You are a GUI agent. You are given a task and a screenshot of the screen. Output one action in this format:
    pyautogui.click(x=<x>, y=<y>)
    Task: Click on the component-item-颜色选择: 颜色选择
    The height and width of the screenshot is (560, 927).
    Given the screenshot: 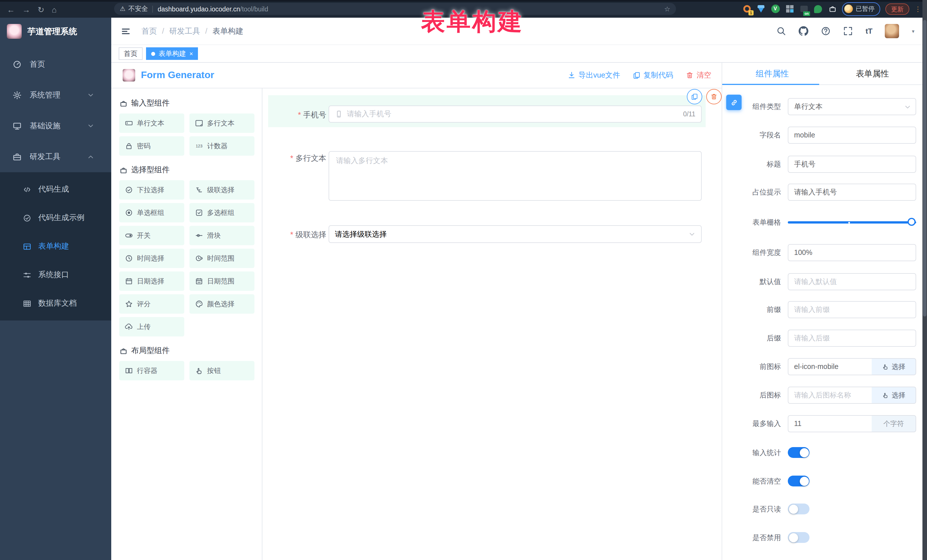 What is the action you would take?
    pyautogui.click(x=222, y=304)
    